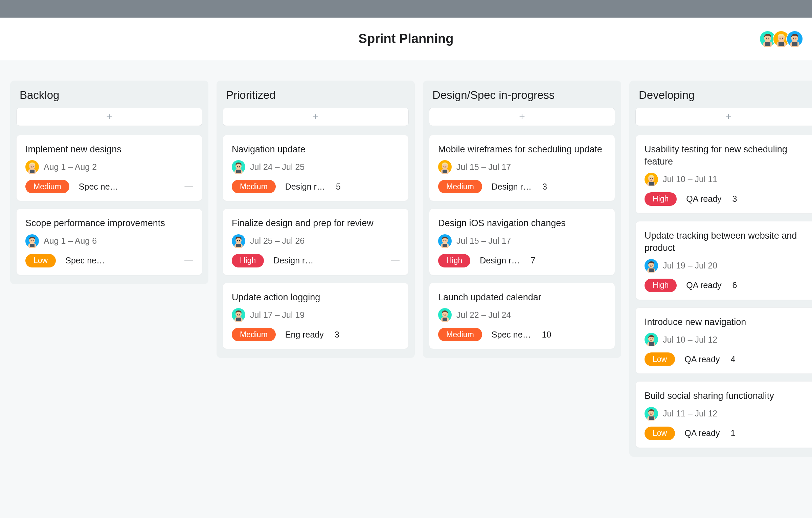 The height and width of the screenshot is (518, 812). Describe the element at coordinates (522, 149) in the screenshot. I see `card-title: Mobile wireframes for scheduling update` at that location.